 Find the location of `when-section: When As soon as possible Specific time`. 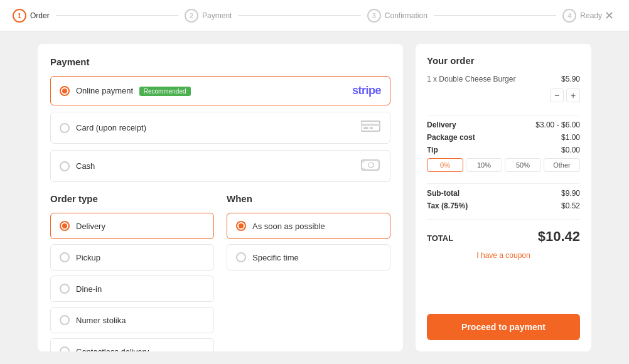

when-section: When As soon as possible Specific time is located at coordinates (309, 272).